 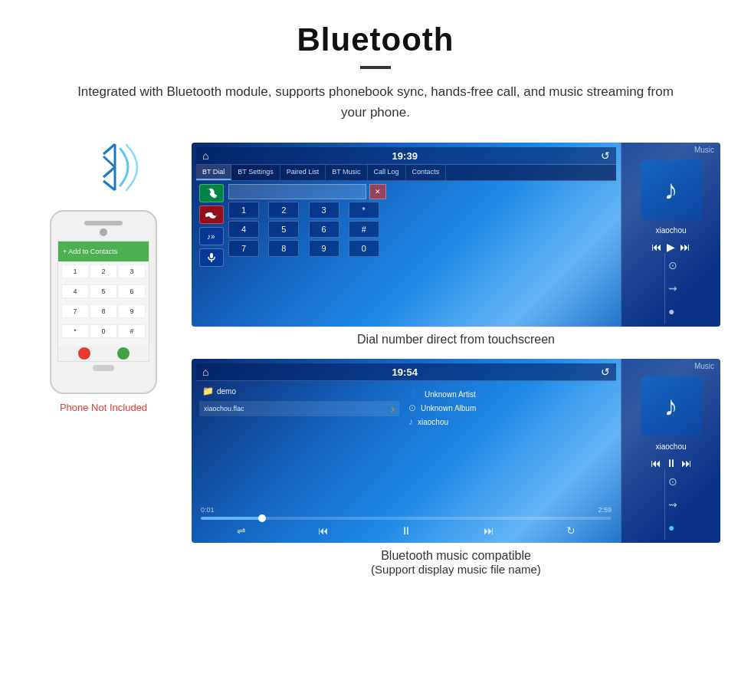 I want to click on phone-key-6: 6, so click(x=132, y=291).